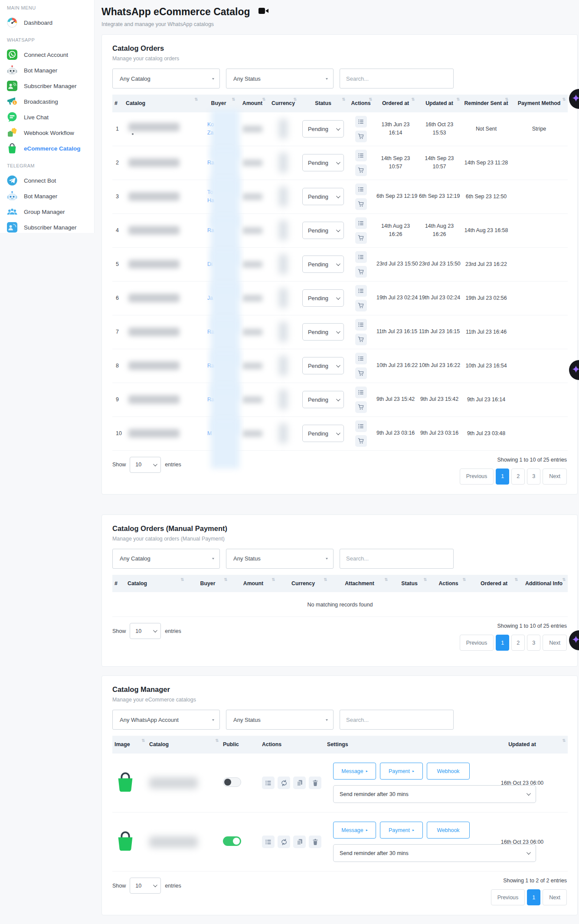 The image size is (579, 924). What do you see at coordinates (544, 584) in the screenshot?
I see `column-header-additional-info: Additional Info⇅` at bounding box center [544, 584].